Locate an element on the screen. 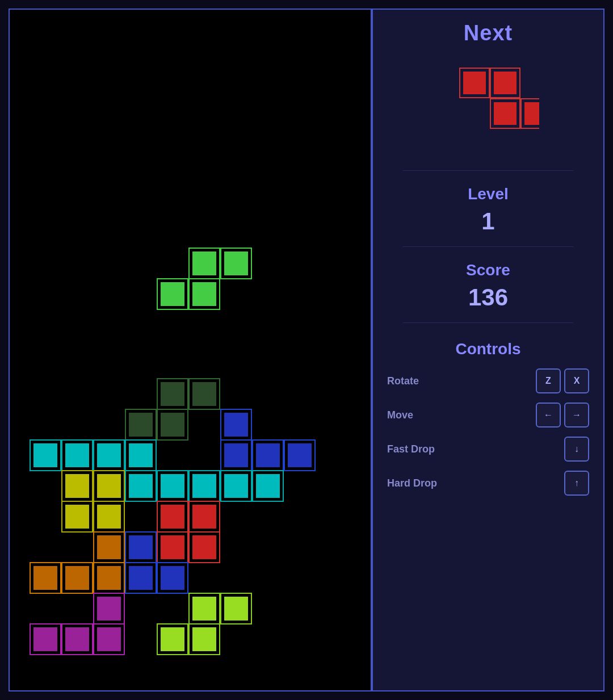 The image size is (613, 700). level-value: 1 is located at coordinates (488, 221).